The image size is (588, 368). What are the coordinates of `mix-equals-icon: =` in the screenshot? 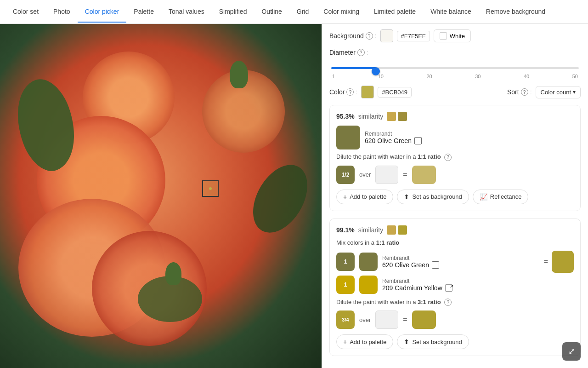 It's located at (546, 262).